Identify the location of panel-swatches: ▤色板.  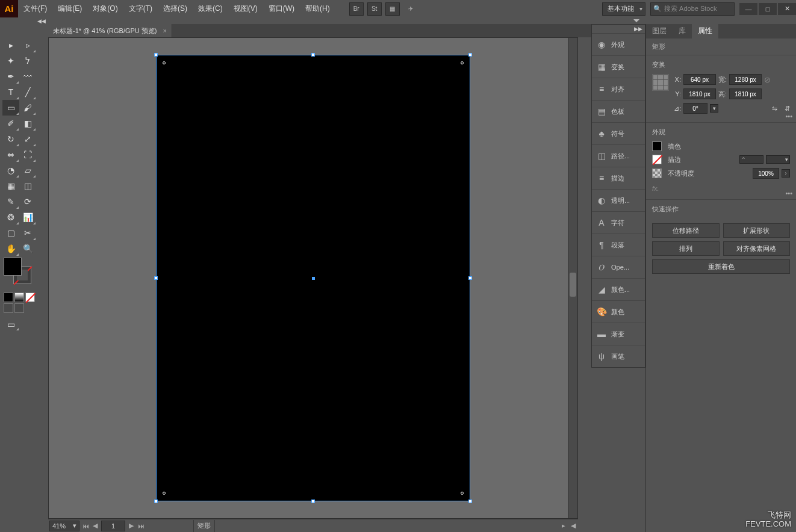
(618, 111).